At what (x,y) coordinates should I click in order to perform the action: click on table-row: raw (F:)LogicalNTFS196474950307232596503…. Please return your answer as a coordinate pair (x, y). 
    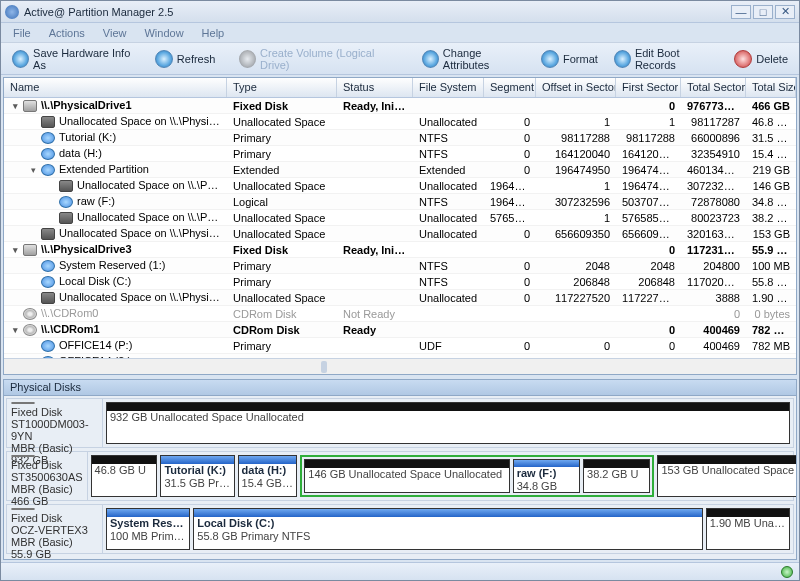
    Looking at the image, I should click on (400, 202).